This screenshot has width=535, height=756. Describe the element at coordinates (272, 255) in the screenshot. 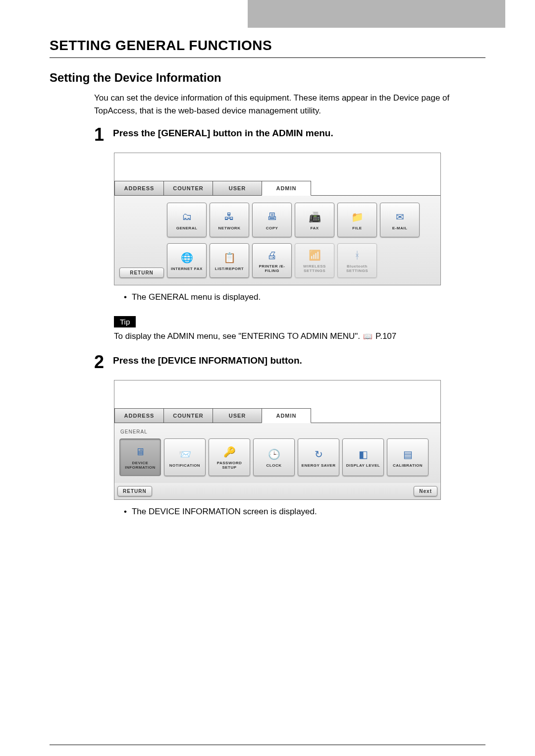

I see `printer-icon: 🖨` at that location.